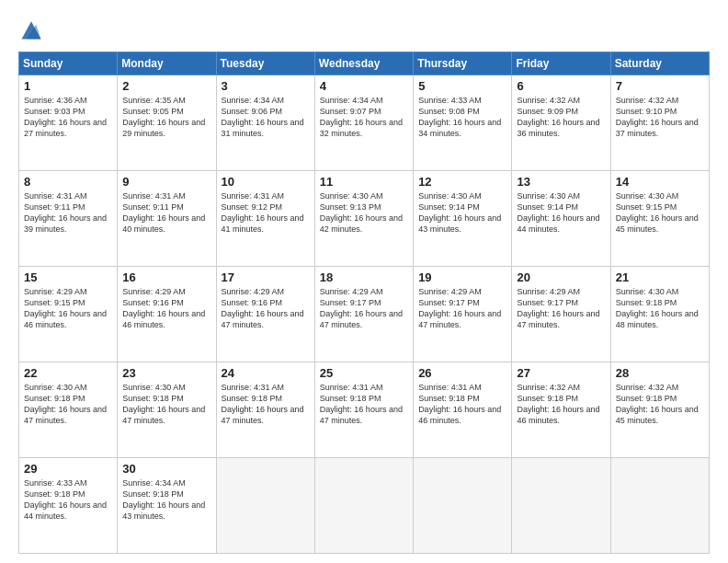 This screenshot has height=563, width=728. What do you see at coordinates (166, 500) in the screenshot?
I see `day-info: Sunrise: 4:34 AMSunset: 9:18 PMDaylight:…` at bounding box center [166, 500].